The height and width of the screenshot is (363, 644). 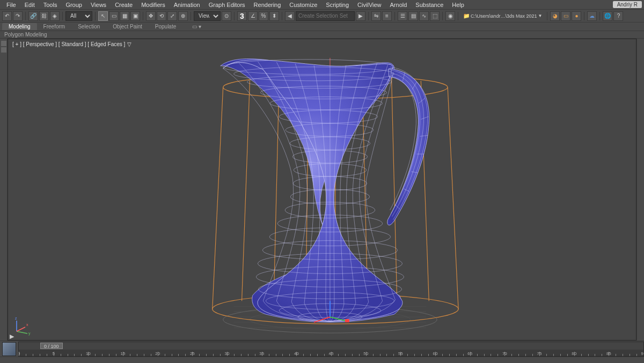 What do you see at coordinates (162, 16) in the screenshot?
I see `rotate-button: ⟲` at bounding box center [162, 16].